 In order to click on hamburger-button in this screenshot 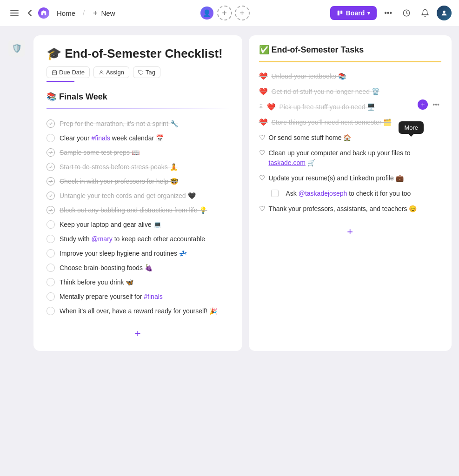, I will do `click(14, 13)`.